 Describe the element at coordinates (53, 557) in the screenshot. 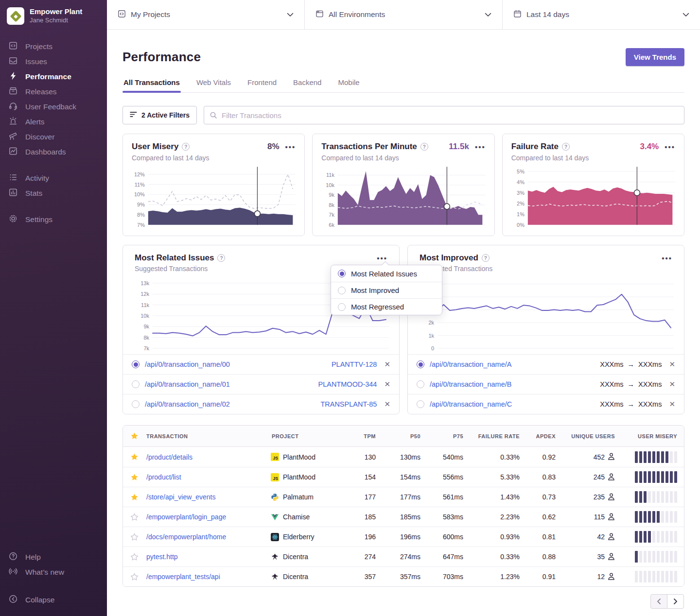

I see `sidebar-item-help: Help` at that location.